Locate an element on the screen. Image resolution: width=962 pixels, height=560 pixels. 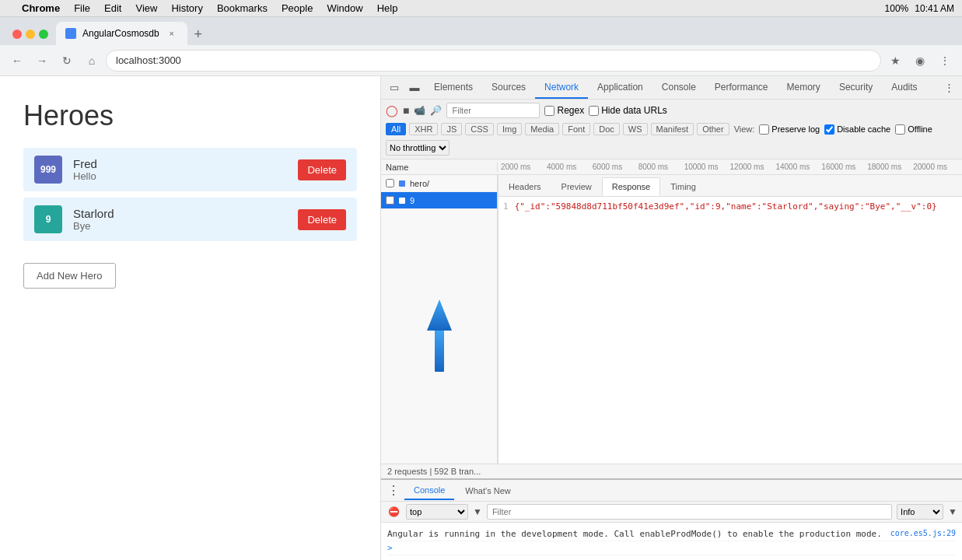
request-9: 9 is located at coordinates (439, 201).